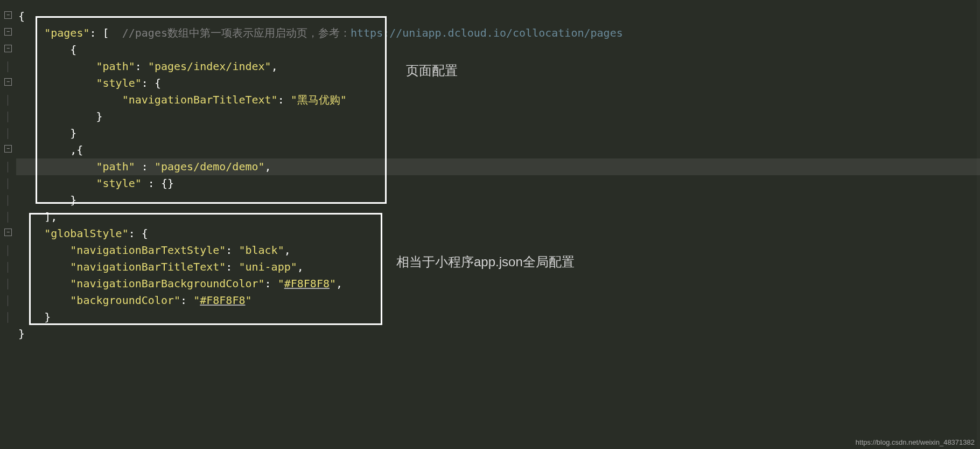 This screenshot has height=449, width=980. I want to click on json-value: "black", so click(261, 250).